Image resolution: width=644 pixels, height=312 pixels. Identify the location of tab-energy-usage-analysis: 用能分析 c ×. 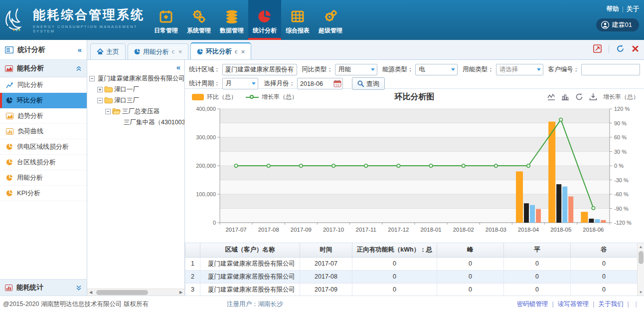
(158, 51).